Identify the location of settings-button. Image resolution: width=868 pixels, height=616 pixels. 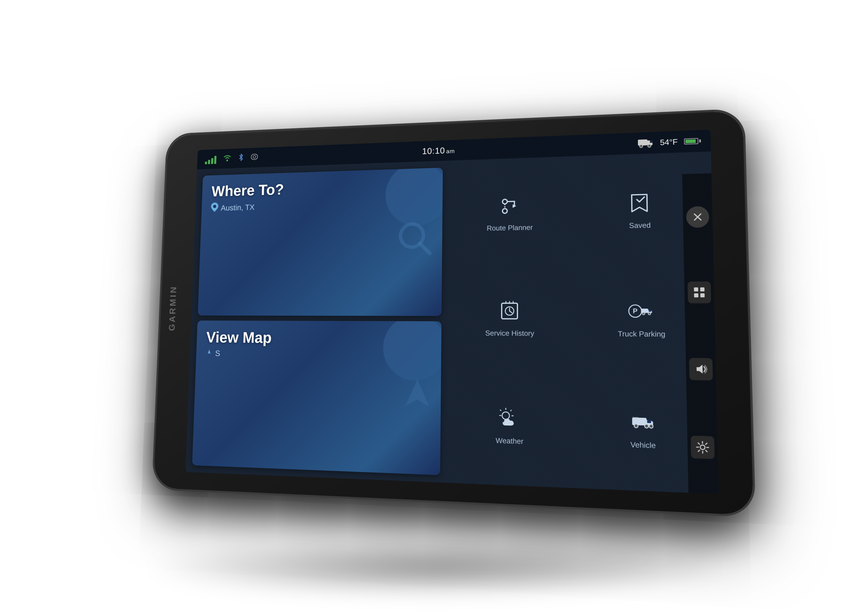
(703, 448).